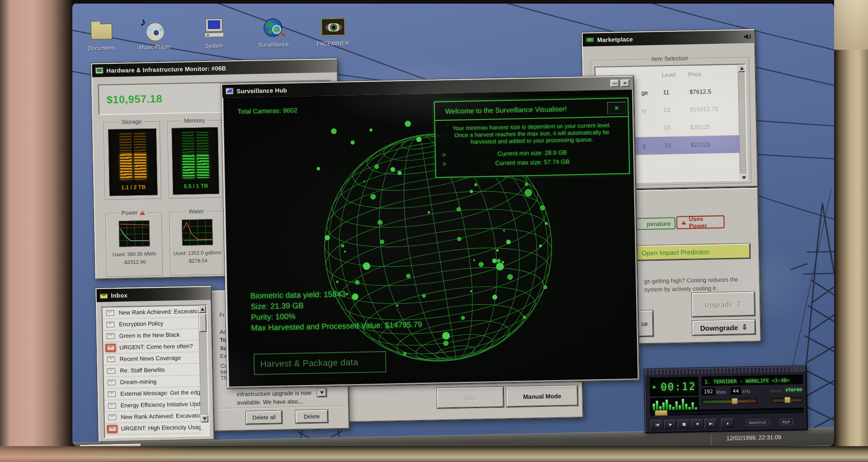 The width and height of the screenshot is (868, 462). Describe the element at coordinates (533, 153) in the screenshot. I see `min-size-row: > Current min size: 28.9 GB` at that location.